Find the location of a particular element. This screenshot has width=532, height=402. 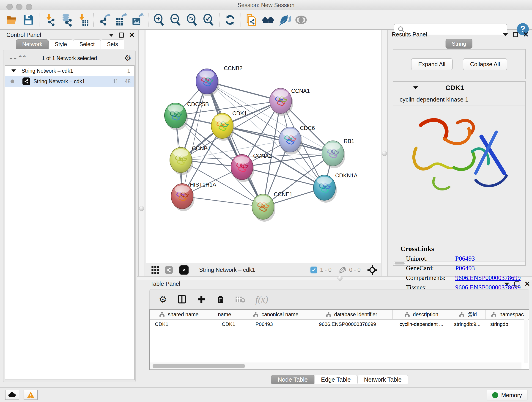

gene-description: cyclin-dependent kinase 1 is located at coordinates (459, 100).